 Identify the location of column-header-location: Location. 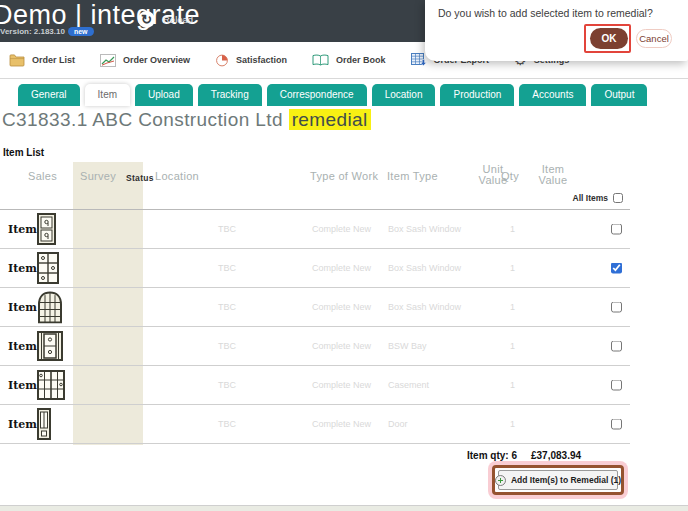
(177, 176).